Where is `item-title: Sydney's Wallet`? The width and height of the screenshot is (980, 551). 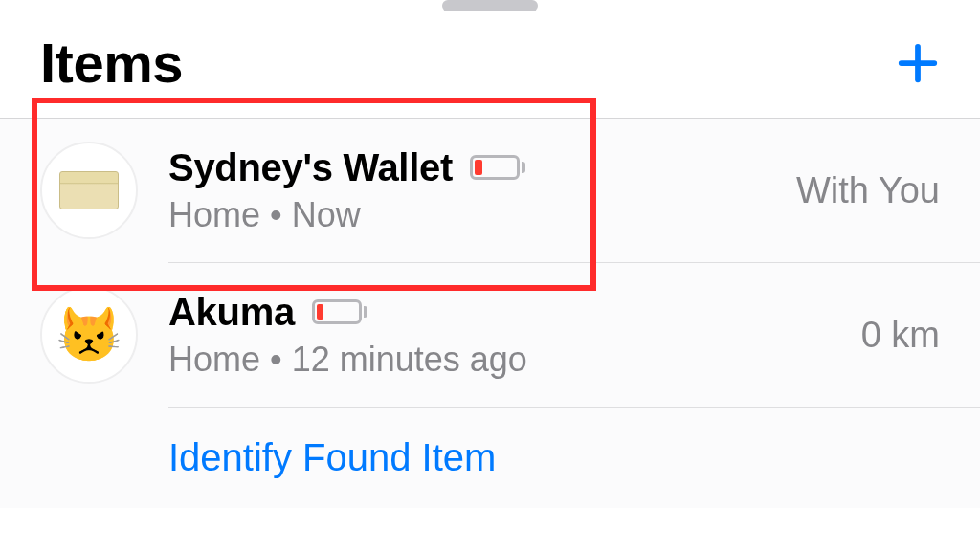
item-title: Sydney's Wallet is located at coordinates (310, 168).